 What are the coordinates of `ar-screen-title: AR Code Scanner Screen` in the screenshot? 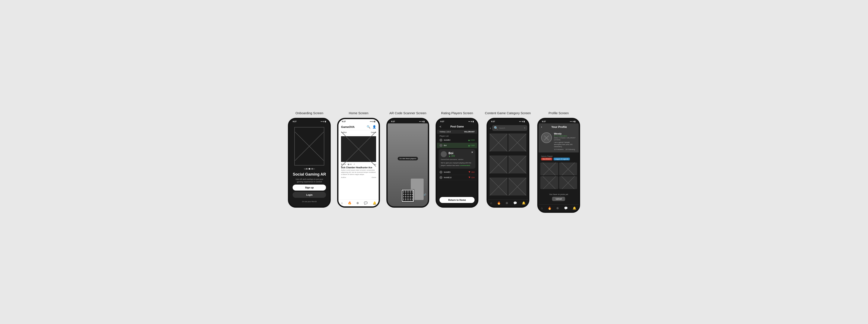 It's located at (408, 113).